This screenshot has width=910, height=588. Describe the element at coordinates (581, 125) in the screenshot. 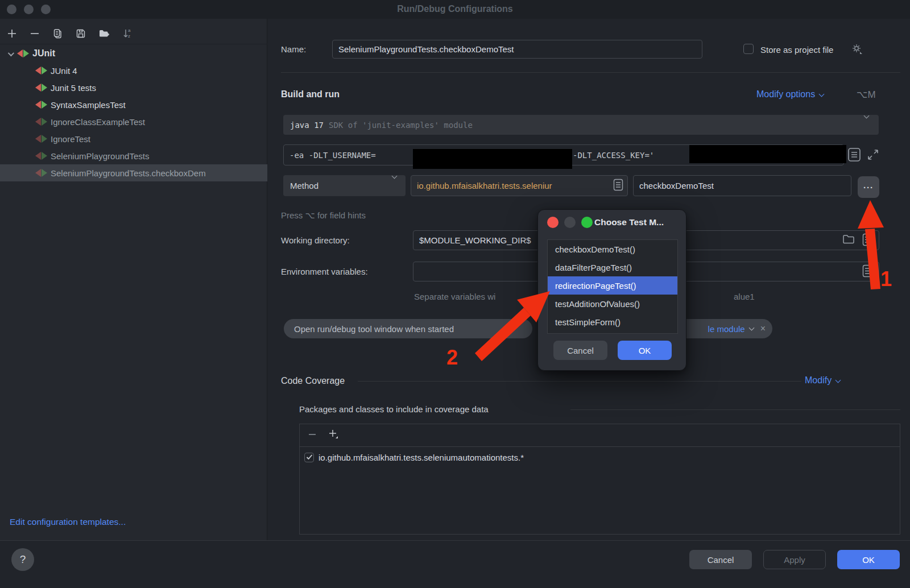

I see `jre-selector: java 17 SDK of 'junit-examples' module` at that location.